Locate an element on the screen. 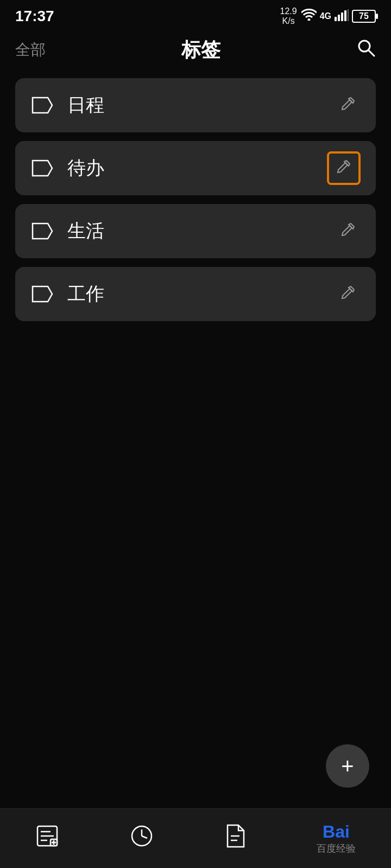  battery-icon: 75 is located at coordinates (364, 16).